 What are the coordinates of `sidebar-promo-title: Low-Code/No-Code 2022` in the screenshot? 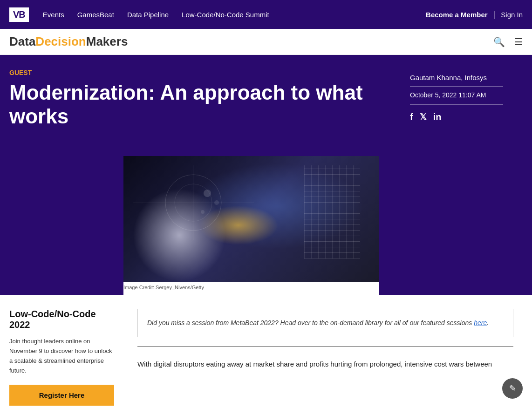 It's located at (61, 320).